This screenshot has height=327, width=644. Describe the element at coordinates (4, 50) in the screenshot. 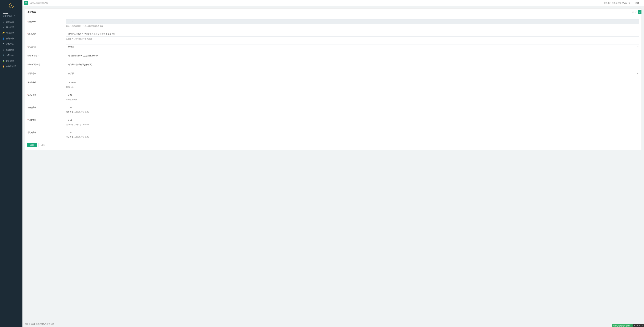

I see `yen-icon: ¥` at that location.